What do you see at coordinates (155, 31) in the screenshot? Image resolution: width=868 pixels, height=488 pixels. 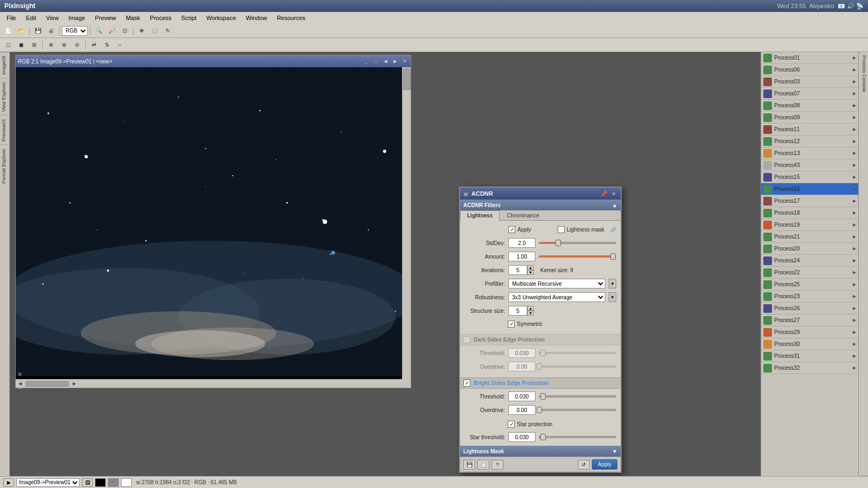 I see `tb-select: ⬚` at bounding box center [155, 31].